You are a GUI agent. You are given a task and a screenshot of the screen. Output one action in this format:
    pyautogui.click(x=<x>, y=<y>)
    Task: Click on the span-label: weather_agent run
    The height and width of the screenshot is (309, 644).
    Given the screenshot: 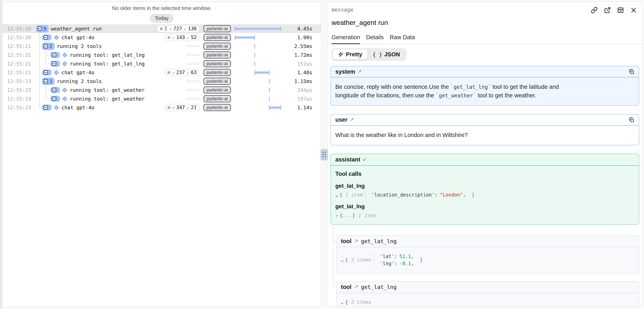 What is the action you would take?
    pyautogui.click(x=76, y=29)
    